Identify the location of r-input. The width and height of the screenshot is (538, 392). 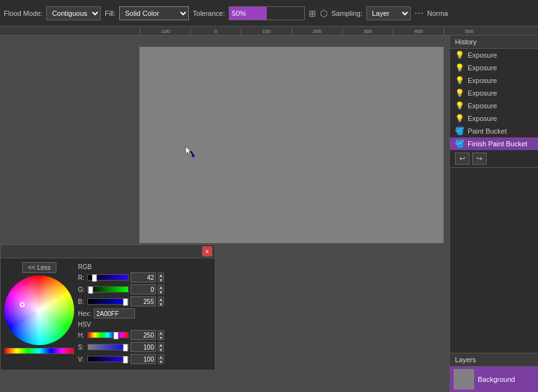
(143, 277).